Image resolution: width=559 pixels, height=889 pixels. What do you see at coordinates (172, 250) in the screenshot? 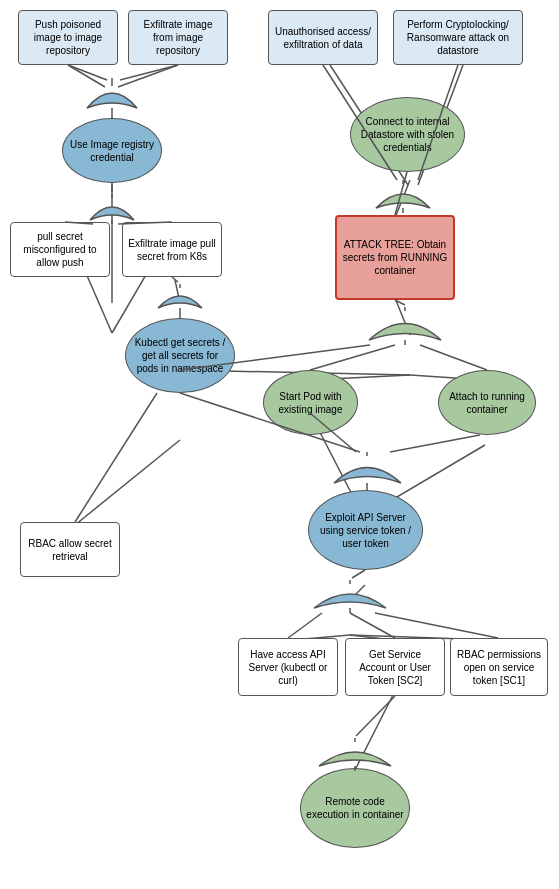
I see `exfiltrate-pull-secret-node: Exfiltrate image pull secret from K8s` at bounding box center [172, 250].